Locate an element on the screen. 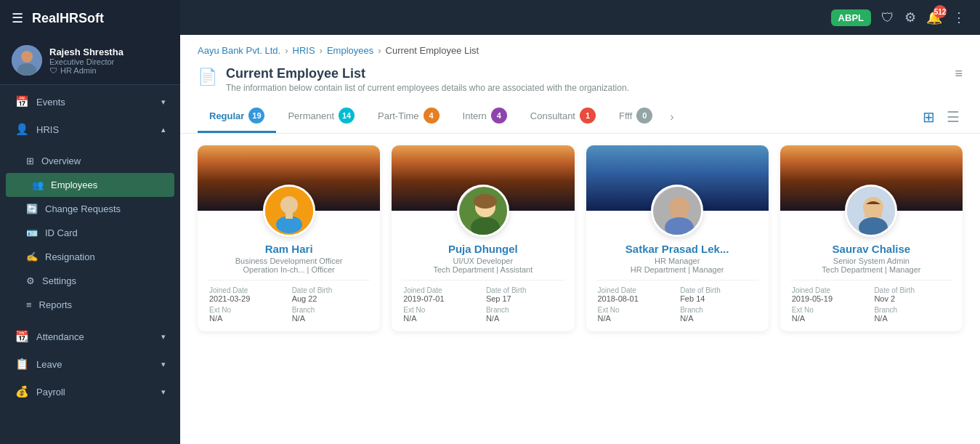  tab-parttime-count: 4 is located at coordinates (432, 116).